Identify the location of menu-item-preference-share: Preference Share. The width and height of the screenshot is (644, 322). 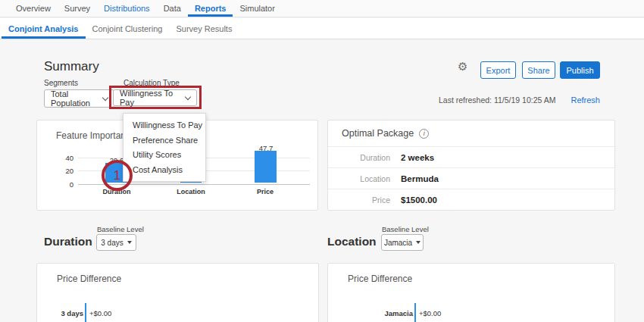
(164, 140).